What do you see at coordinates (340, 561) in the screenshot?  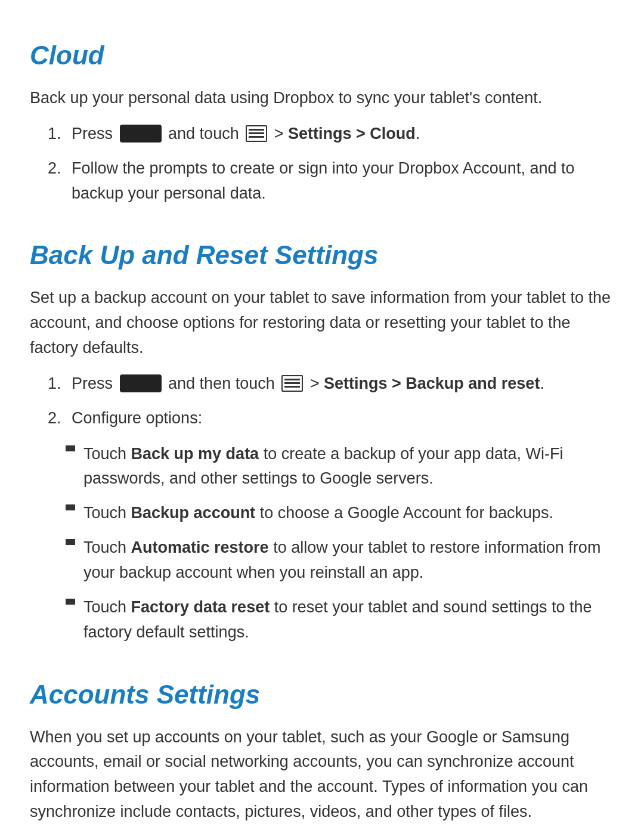 I see `backup-bullet-3: Touch Automatic restore to allow your ta…` at bounding box center [340, 561].